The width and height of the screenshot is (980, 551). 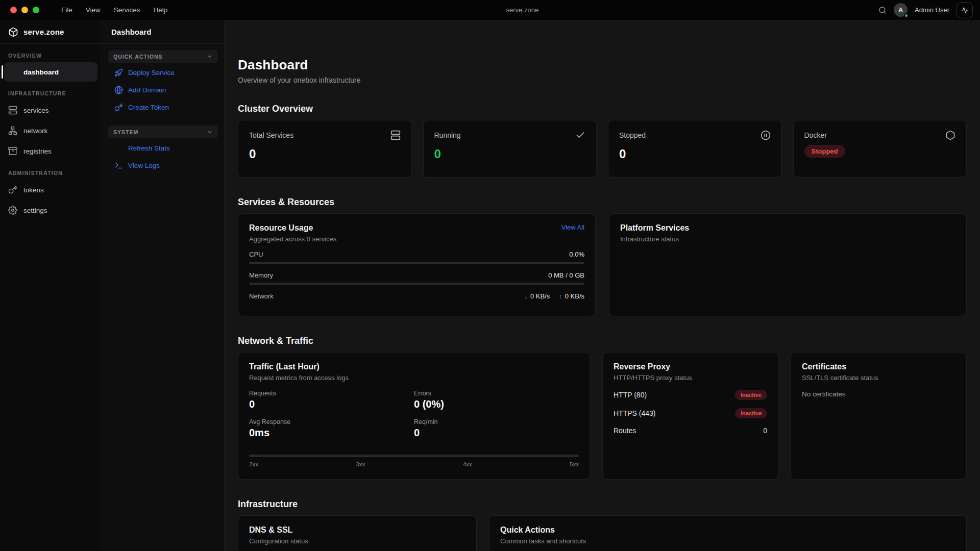 What do you see at coordinates (161, 10) in the screenshot?
I see `menu-help: Help` at bounding box center [161, 10].